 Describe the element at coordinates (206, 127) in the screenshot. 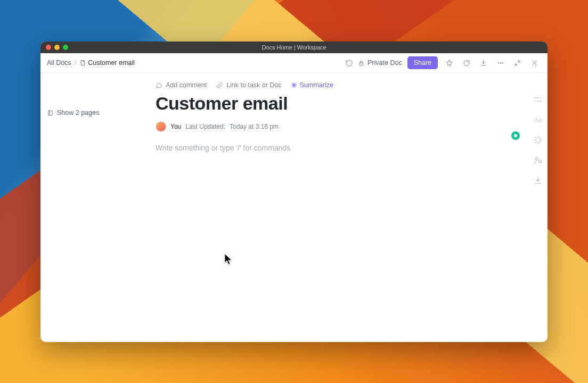

I see `last-updated-label: Last Updated:` at that location.